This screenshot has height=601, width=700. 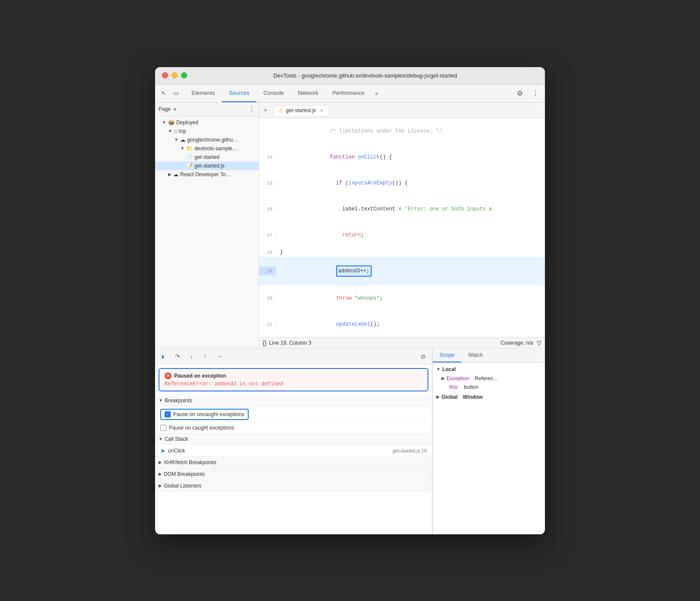 What do you see at coordinates (160, 462) in the screenshot?
I see `xhr-arrow: ▶` at bounding box center [160, 462].